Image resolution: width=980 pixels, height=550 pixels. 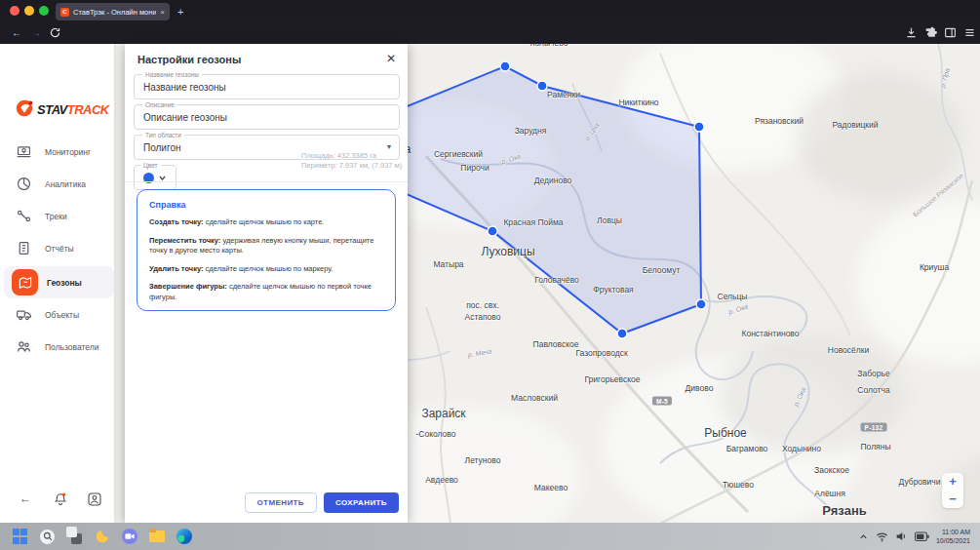 What do you see at coordinates (164, 136) in the screenshot?
I see `field-label: Тип области` at bounding box center [164, 136].